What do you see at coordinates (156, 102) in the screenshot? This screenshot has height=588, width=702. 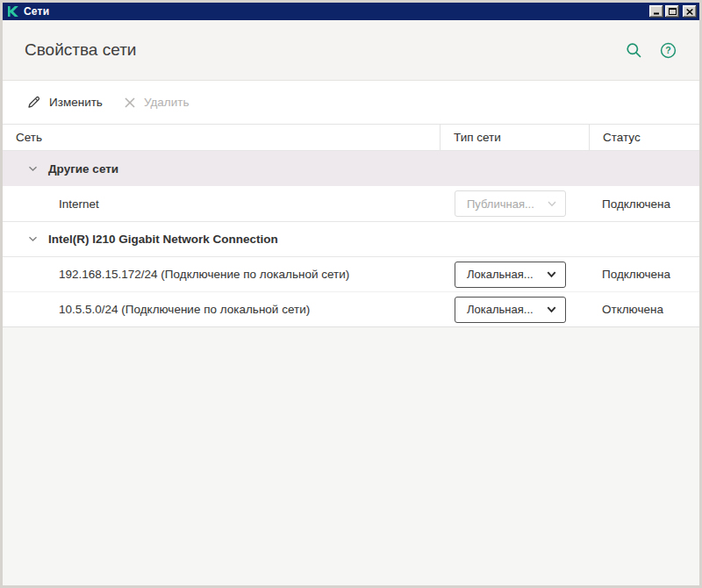 I see `delete-button: Удалить` at bounding box center [156, 102].